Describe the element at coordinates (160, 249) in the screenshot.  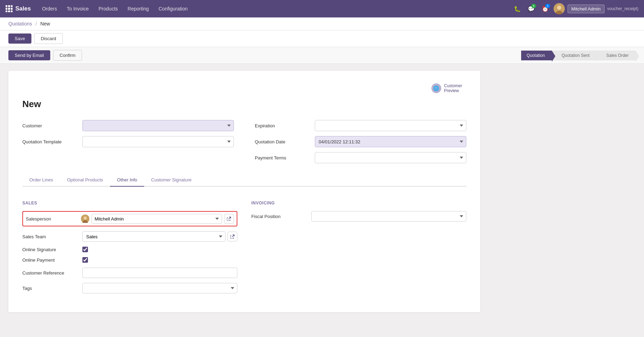
I see `online-signature-value` at that location.